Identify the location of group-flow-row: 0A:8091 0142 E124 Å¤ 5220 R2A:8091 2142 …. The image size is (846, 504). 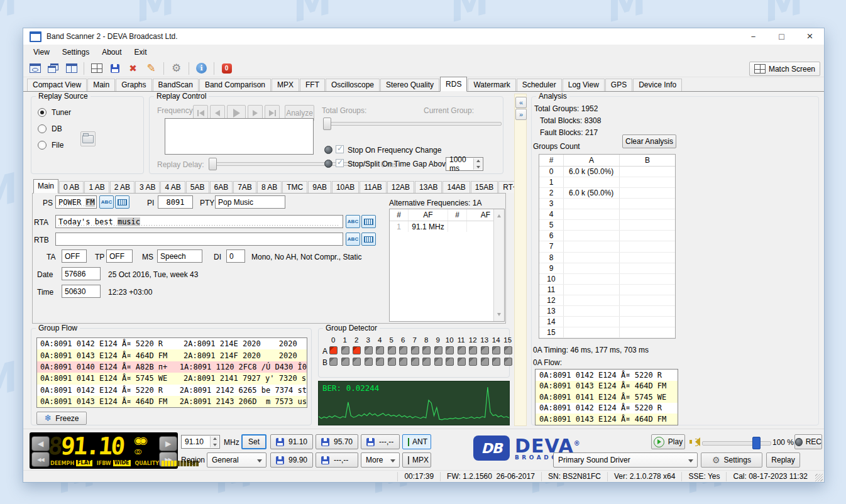
(172, 390).